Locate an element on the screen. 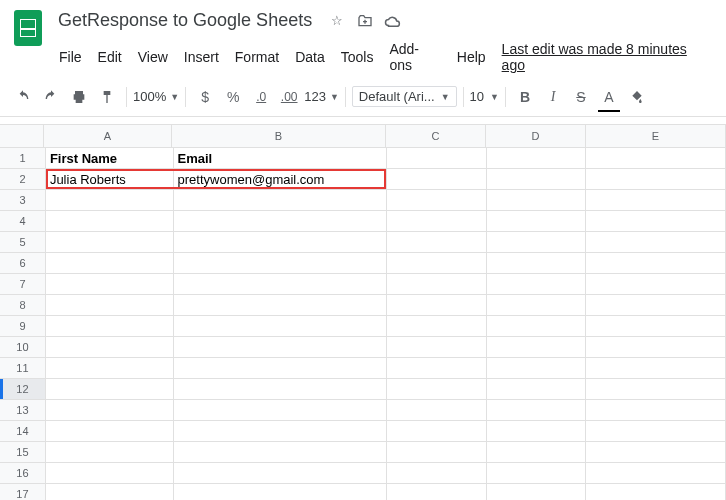  row-header: 4 is located at coordinates (23, 222).